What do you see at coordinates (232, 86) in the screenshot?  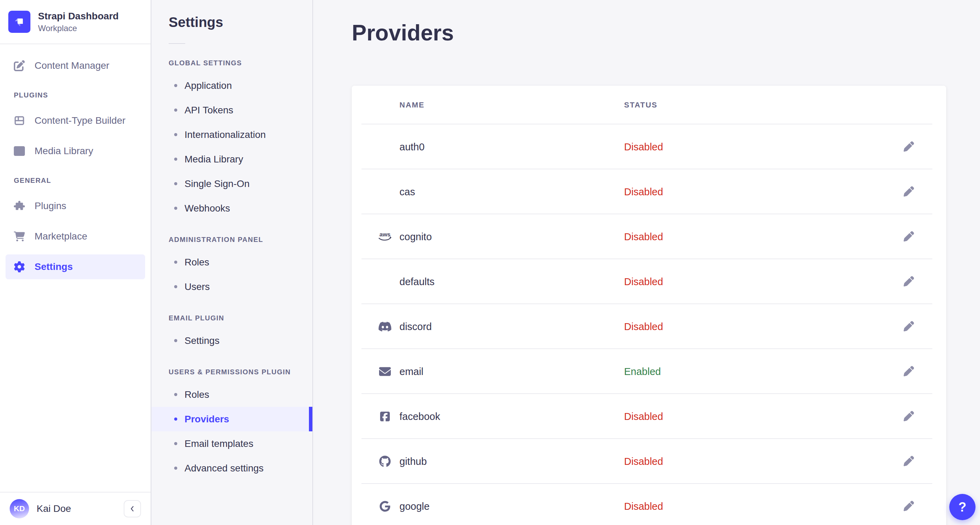 I see `subnav-item-application: Application` at bounding box center [232, 86].